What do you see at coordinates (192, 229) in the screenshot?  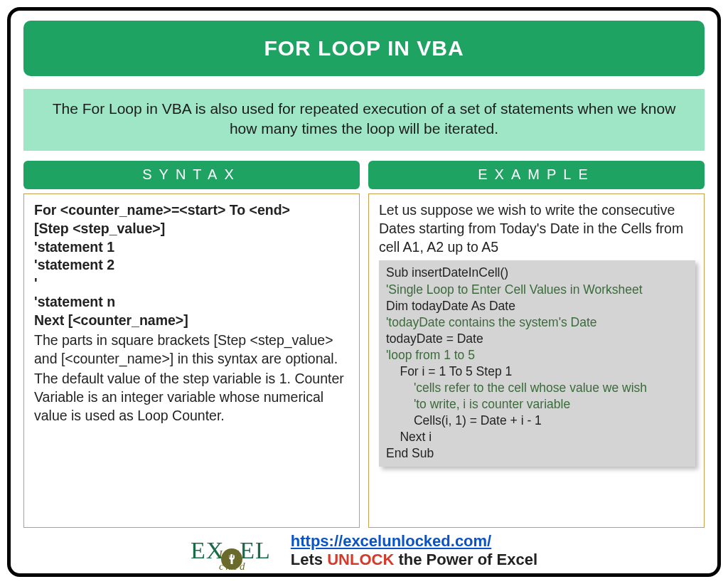 I see `syntax-code-line: [Step <step_value>]` at bounding box center [192, 229].